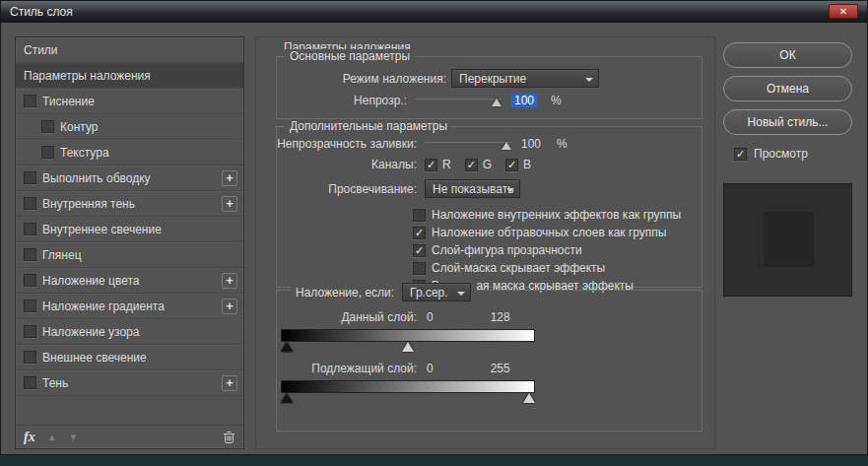  What do you see at coordinates (478, 165) in the screenshot?
I see `channels-row: RGB` at bounding box center [478, 165].